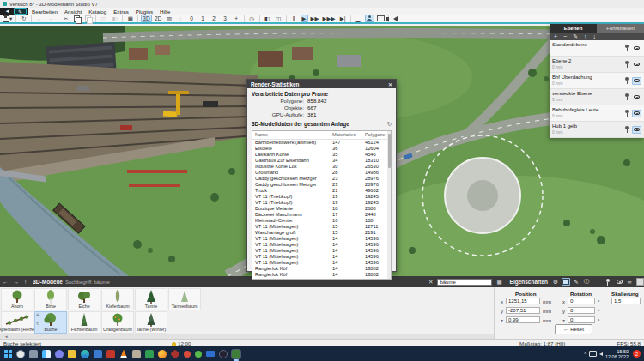 This screenshot has width=644, height=361. Describe the element at coordinates (523, 320) in the screenshot. I see `position-z-input` at that location.